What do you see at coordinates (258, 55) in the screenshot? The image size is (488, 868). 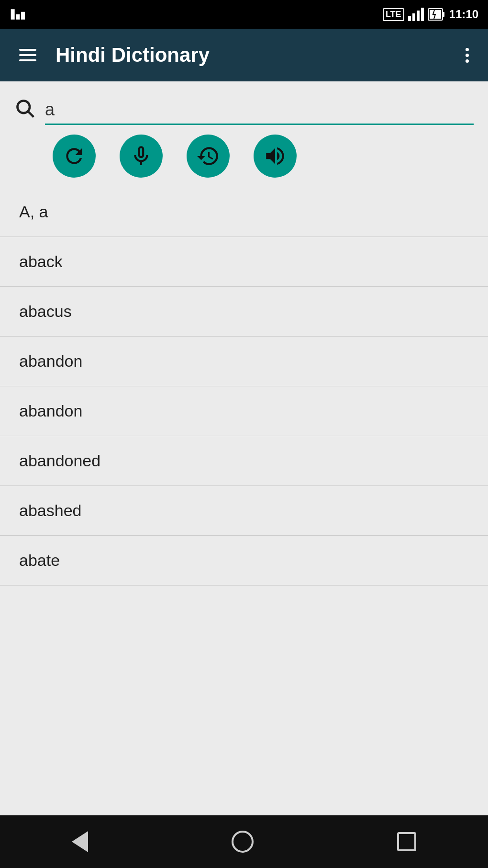 I see `app-title: Hindi Dictionary` at bounding box center [258, 55].